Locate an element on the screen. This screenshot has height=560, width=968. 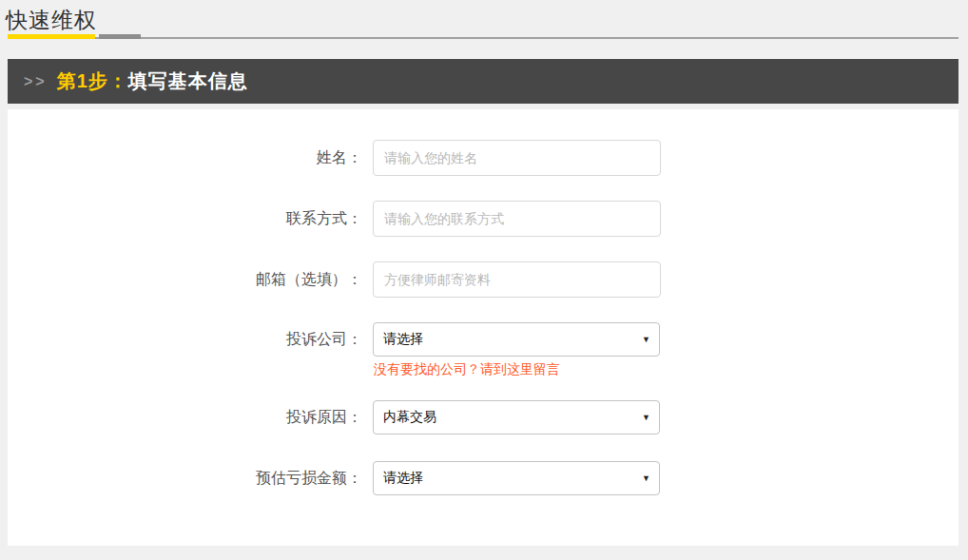
page-title: 快速维权 is located at coordinates (51, 21).